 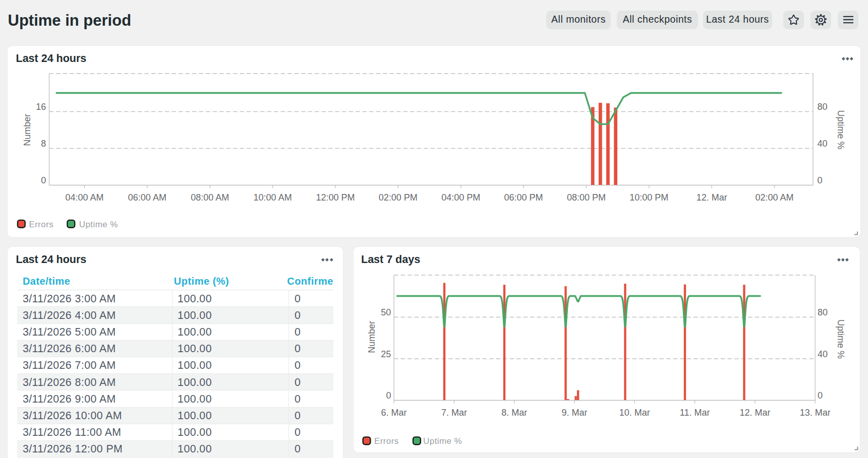 What do you see at coordinates (649, 198) in the screenshot?
I see `svg-text: 10:00 PM` at bounding box center [649, 198].